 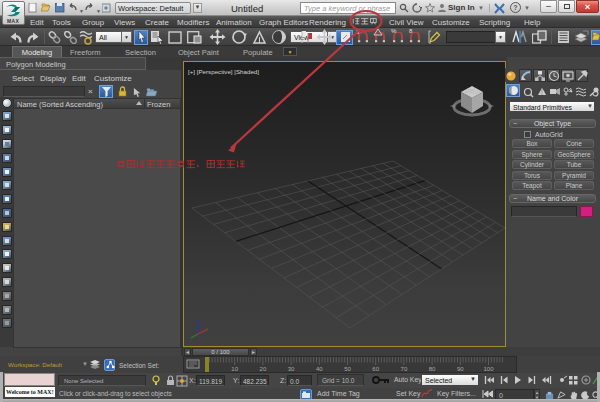 I want to click on svg-text: 50, so click(x=348, y=369).